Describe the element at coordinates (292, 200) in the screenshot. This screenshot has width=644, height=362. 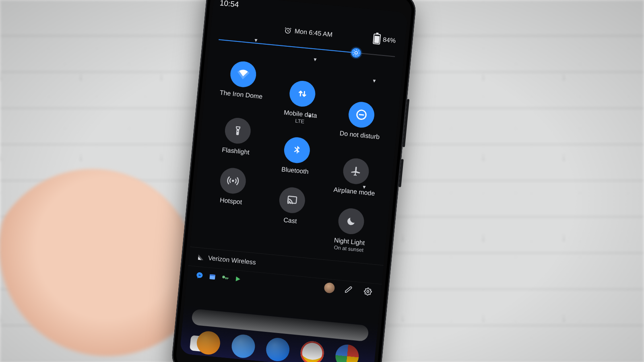
I see `cast-icon` at that location.